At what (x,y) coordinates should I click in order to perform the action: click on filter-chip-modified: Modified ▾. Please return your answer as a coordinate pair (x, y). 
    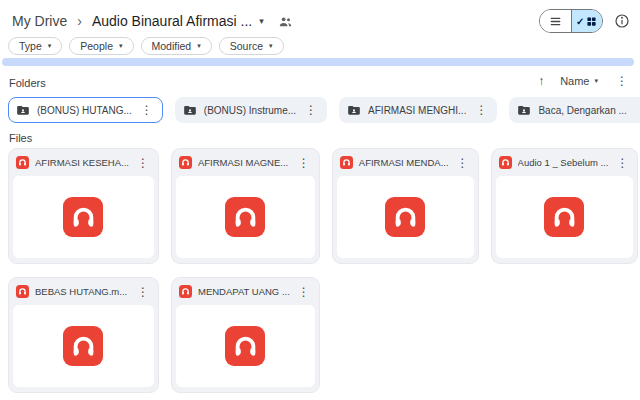
    Looking at the image, I should click on (176, 46).